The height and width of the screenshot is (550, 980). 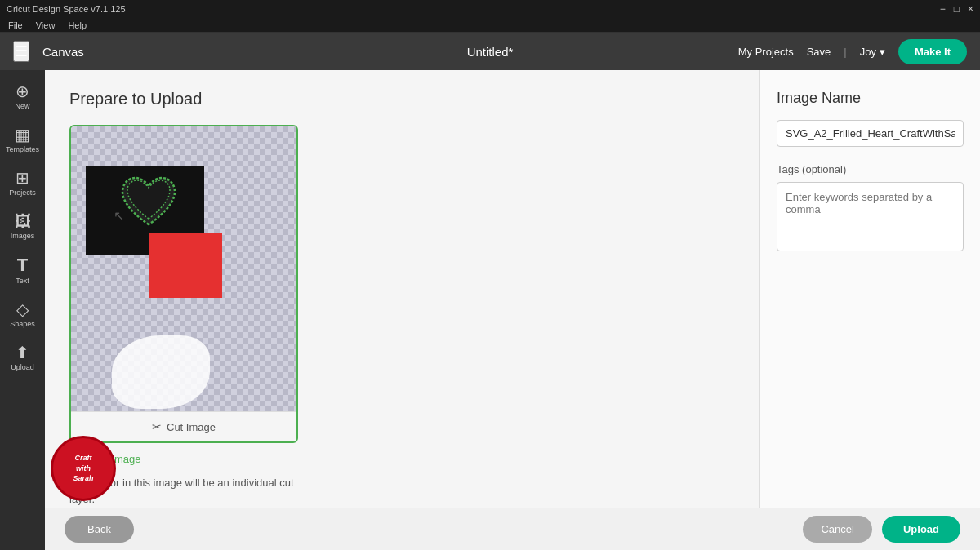 What do you see at coordinates (23, 135) in the screenshot?
I see `templates-icon: ▦` at bounding box center [23, 135].